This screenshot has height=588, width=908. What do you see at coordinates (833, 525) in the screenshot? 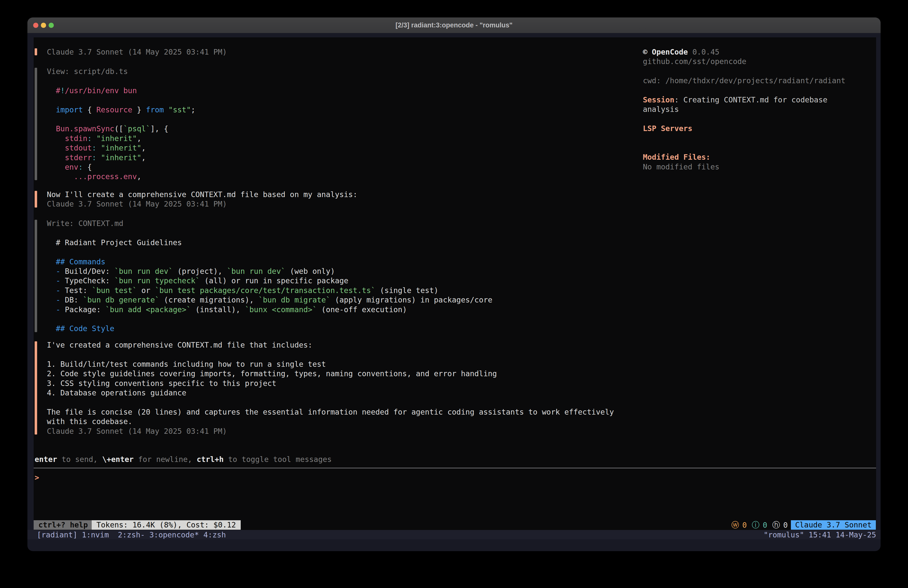
I see `model-badge: Claude 3.7 Sonnet` at bounding box center [833, 525].